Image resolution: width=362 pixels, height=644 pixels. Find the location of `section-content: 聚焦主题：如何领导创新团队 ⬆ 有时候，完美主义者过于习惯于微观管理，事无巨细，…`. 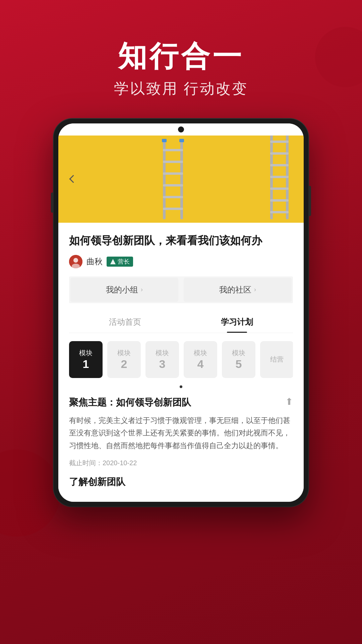

section-content: 聚焦主题：如何领导创新团队 ⬆ 有时候，完美主义者过于习惯于微观管理，事无巨细，… is located at coordinates (181, 445).